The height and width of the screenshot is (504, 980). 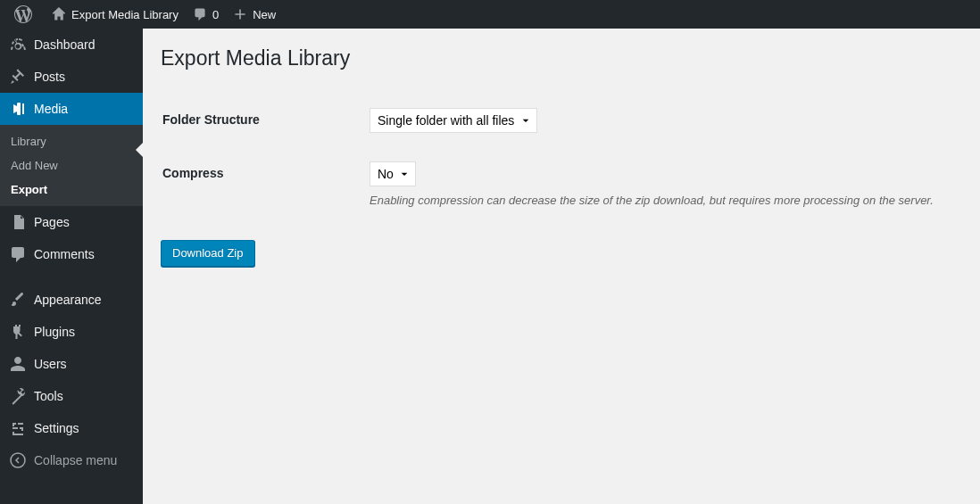 What do you see at coordinates (216, 14) in the screenshot?
I see `comments-count: 0` at bounding box center [216, 14].